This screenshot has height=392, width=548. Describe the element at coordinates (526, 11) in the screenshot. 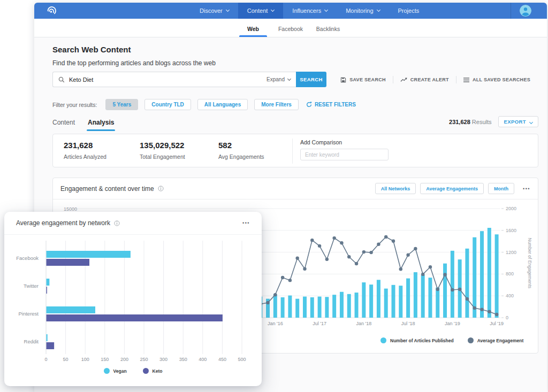

I see `user-avatar` at that location.